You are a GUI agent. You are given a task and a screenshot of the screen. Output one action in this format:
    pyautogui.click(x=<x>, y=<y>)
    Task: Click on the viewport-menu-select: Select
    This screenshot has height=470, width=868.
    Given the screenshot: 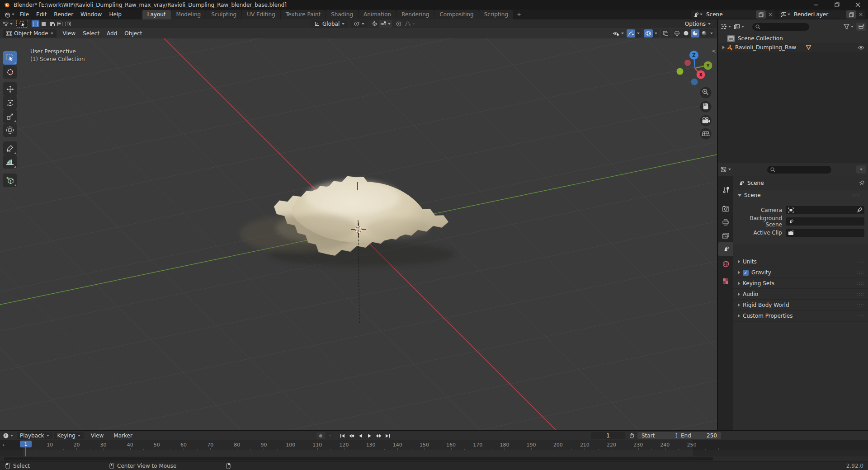 What is the action you would take?
    pyautogui.click(x=91, y=33)
    